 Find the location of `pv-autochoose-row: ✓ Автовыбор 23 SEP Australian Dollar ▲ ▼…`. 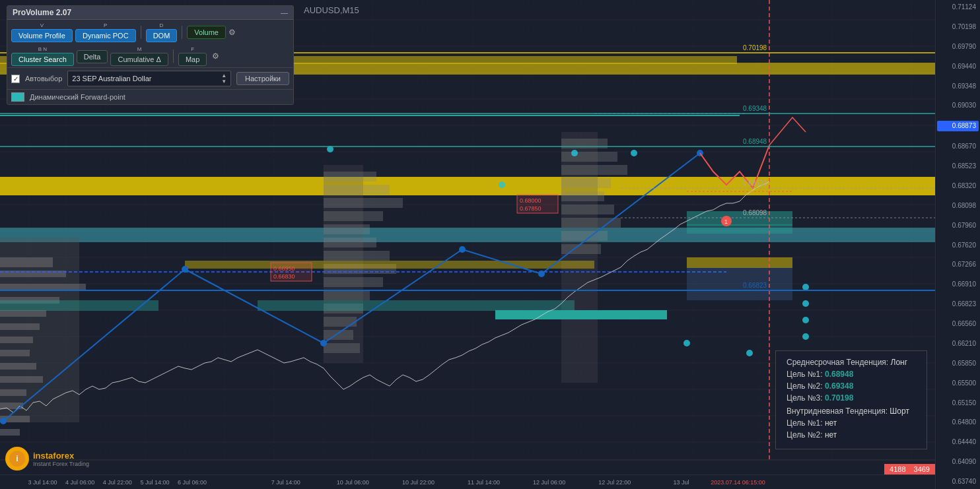

pv-autochoose-row: ✓ Автовыбор 23 SEP Australian Dollar ▲ ▼… is located at coordinates (151, 78).